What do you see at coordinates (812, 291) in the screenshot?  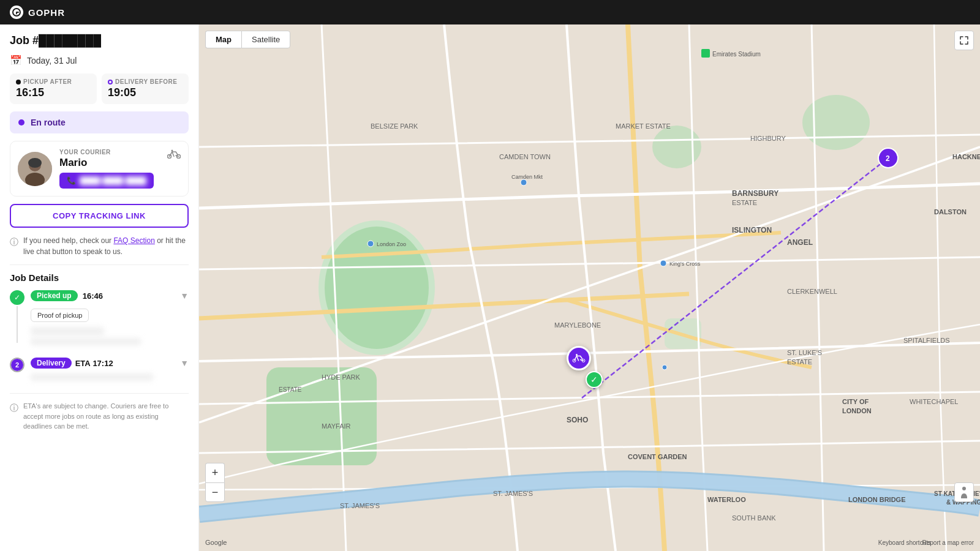 I see `svg-text: CLERKENWELL` at bounding box center [812, 291].